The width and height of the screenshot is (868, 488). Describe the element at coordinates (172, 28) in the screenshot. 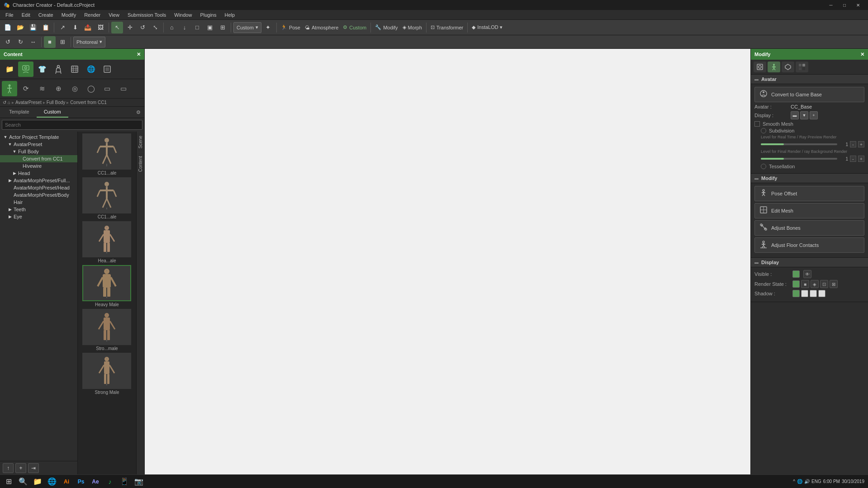

I see `home-view: ⌂` at that location.